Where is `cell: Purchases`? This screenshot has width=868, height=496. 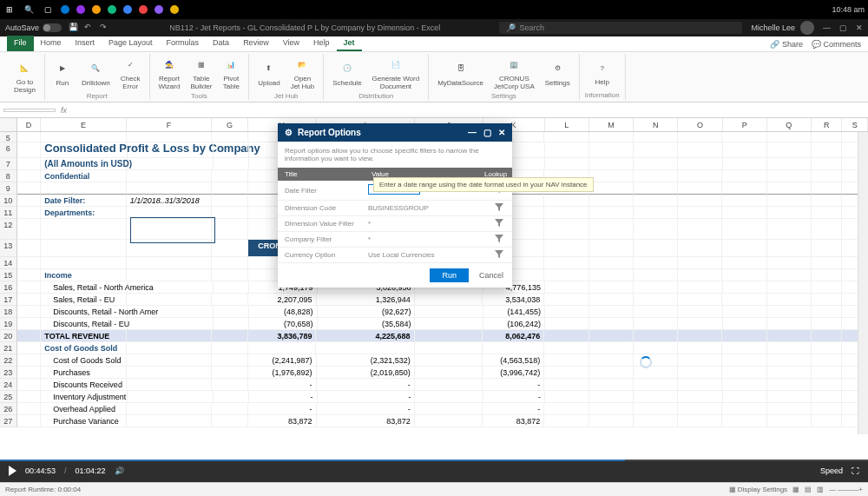
cell: Purchases is located at coordinates (83, 373).